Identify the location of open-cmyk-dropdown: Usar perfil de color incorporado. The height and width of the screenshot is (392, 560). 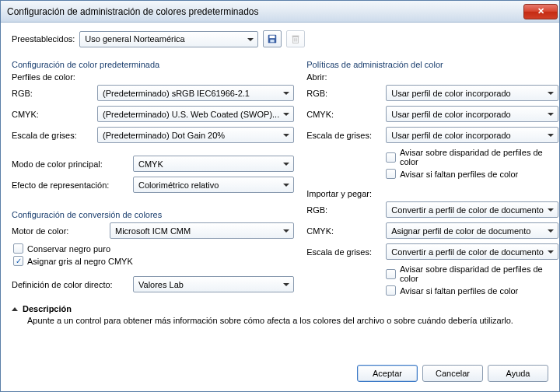
(472, 114).